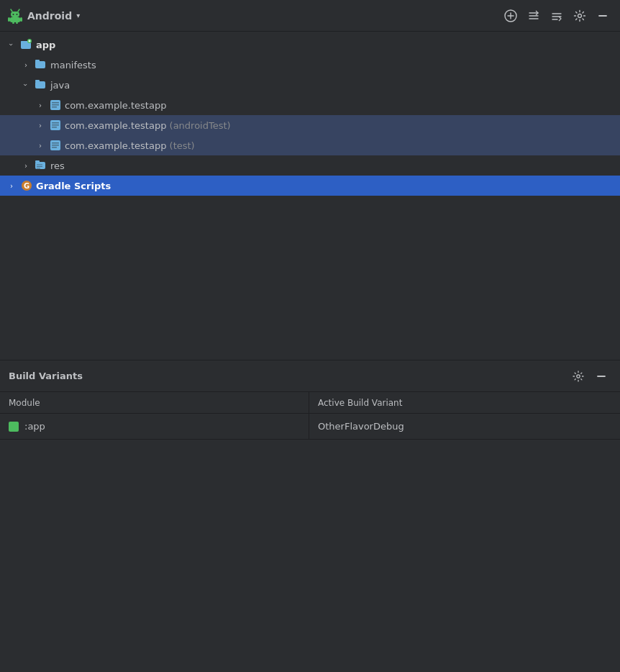 This screenshot has height=672, width=620. What do you see at coordinates (12, 45) in the screenshot?
I see `expand-arrow-app: ›` at bounding box center [12, 45].